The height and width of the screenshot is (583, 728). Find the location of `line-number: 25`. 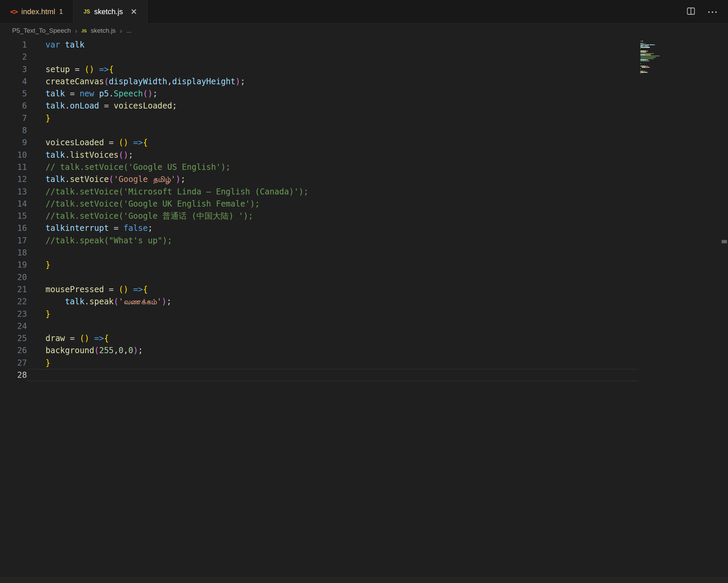

line-number: 25 is located at coordinates (14, 338).